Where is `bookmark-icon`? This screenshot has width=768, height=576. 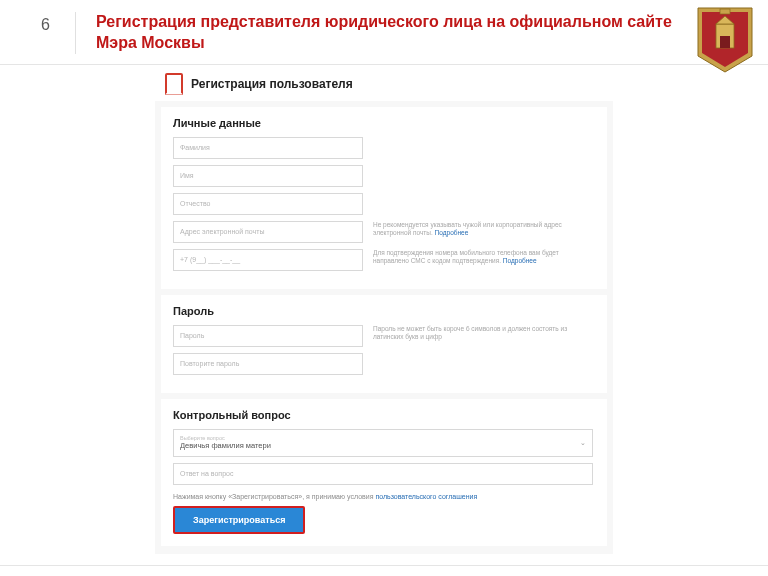 bookmark-icon is located at coordinates (174, 84).